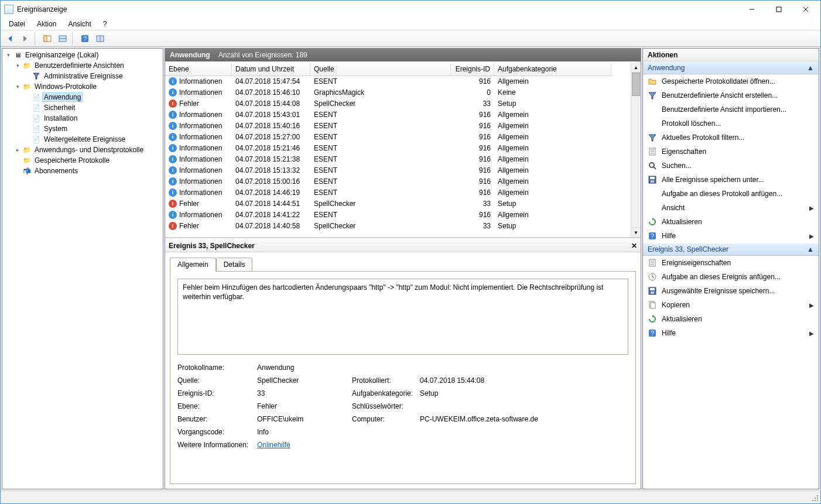  What do you see at coordinates (636, 150) in the screenshot?
I see `vertical-scrollbar: ▲ ▼` at bounding box center [636, 150].